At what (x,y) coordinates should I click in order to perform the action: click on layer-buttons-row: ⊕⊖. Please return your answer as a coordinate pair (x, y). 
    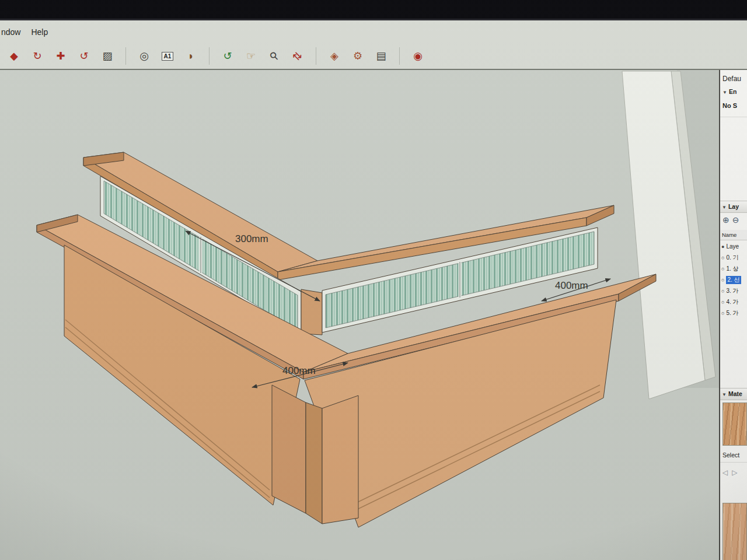
    Looking at the image, I should click on (732, 220).